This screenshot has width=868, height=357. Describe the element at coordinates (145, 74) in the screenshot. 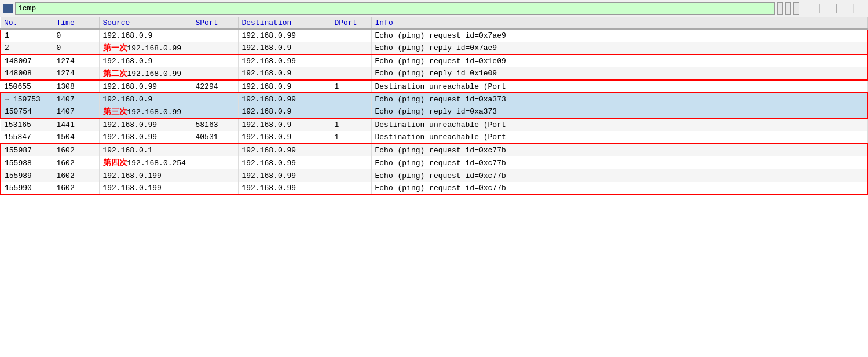

I see `cell-source: 第二次192.168.0.99` at that location.